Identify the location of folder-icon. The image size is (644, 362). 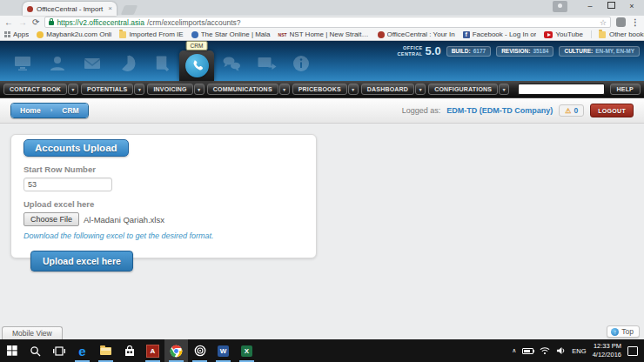
(123, 35).